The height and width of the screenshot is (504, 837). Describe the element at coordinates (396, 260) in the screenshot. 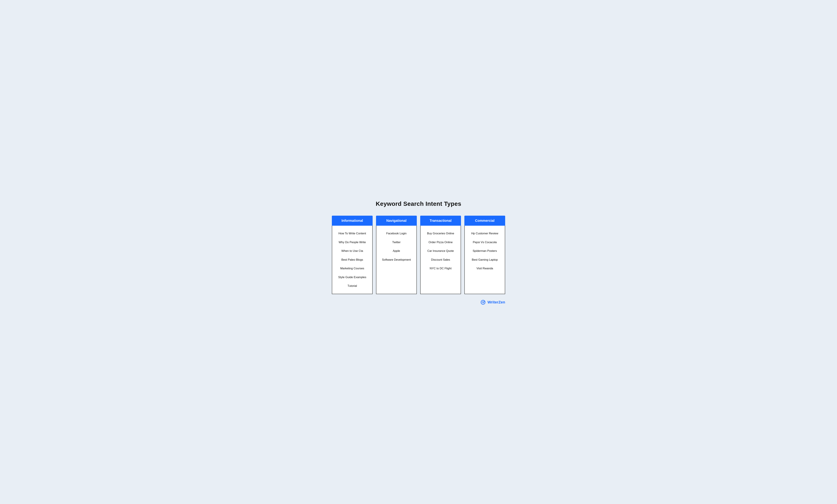

I see `column-body-navigational: Facebook LoginTwitterAppleSoftware Devel…` at that location.